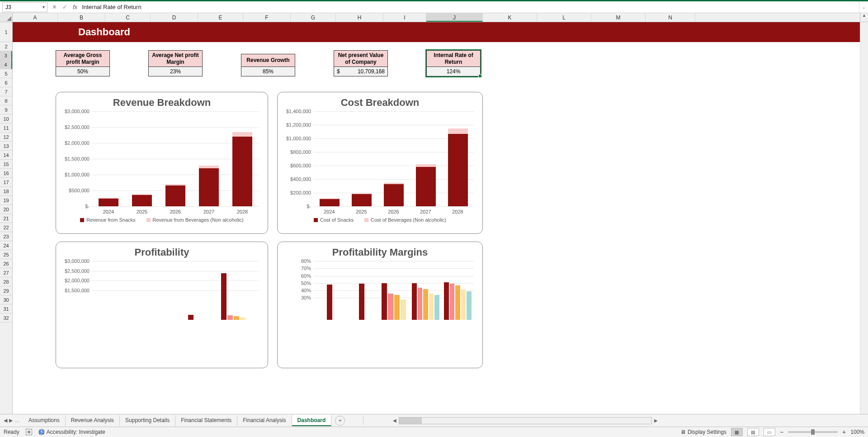  What do you see at coordinates (5, 421) in the screenshot?
I see `tab-prev-icon: ◀` at bounding box center [5, 421].